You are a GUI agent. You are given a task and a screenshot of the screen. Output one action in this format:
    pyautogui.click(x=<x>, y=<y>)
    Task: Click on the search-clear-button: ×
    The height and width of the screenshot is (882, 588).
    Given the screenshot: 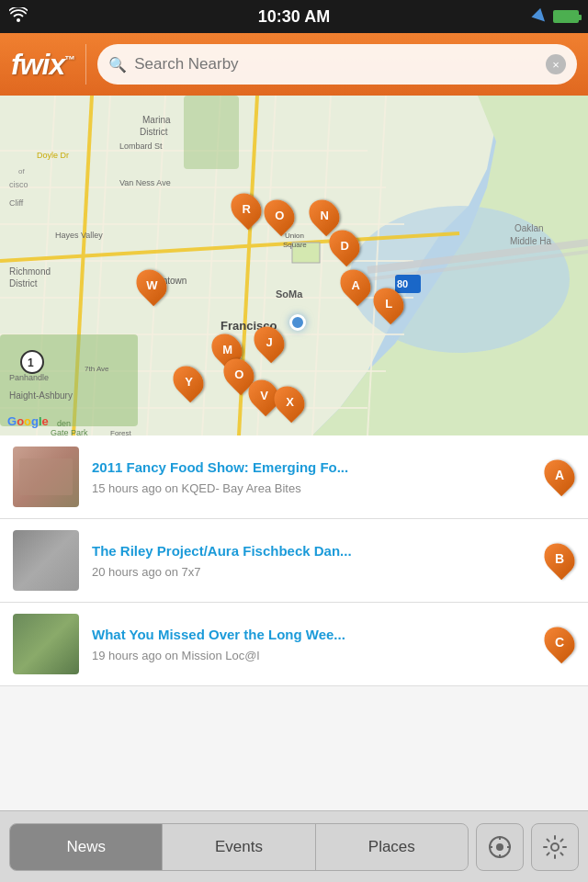 What is the action you would take?
    pyautogui.click(x=556, y=64)
    